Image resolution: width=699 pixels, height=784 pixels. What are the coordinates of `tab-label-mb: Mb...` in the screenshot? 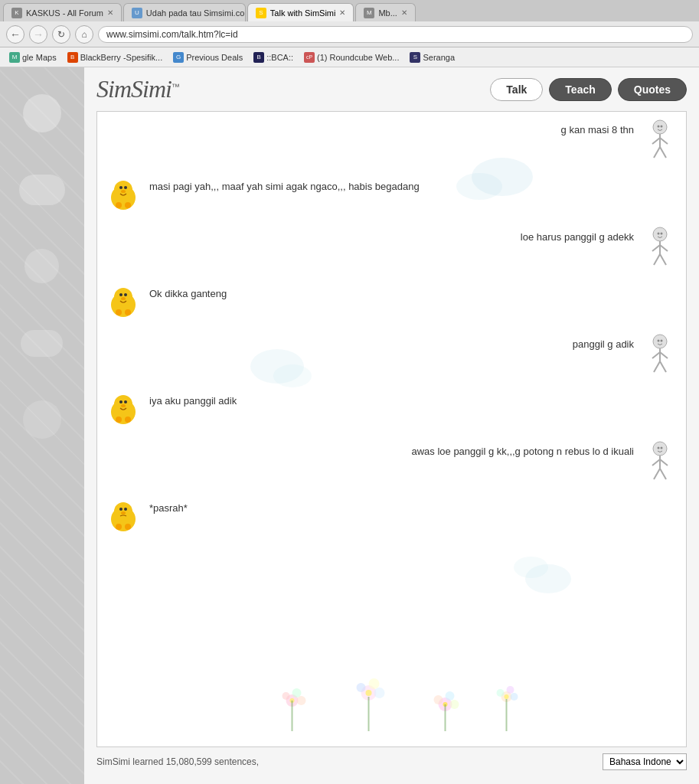 It's located at (387, 13).